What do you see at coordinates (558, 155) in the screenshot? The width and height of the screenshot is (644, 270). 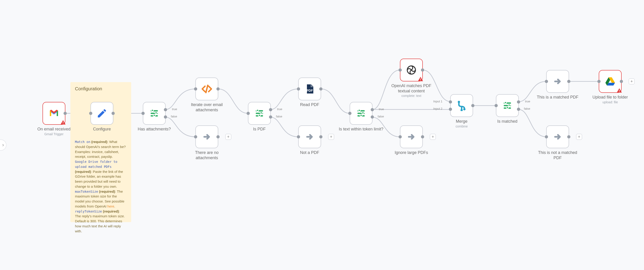 I see `node-title: This is not a matched PDF` at bounding box center [558, 155].